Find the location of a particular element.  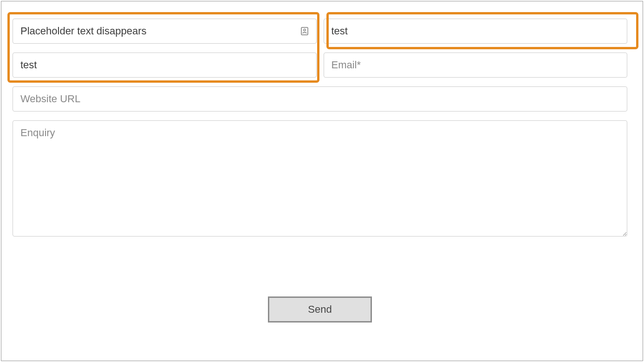

website-url-input is located at coordinates (320, 99).